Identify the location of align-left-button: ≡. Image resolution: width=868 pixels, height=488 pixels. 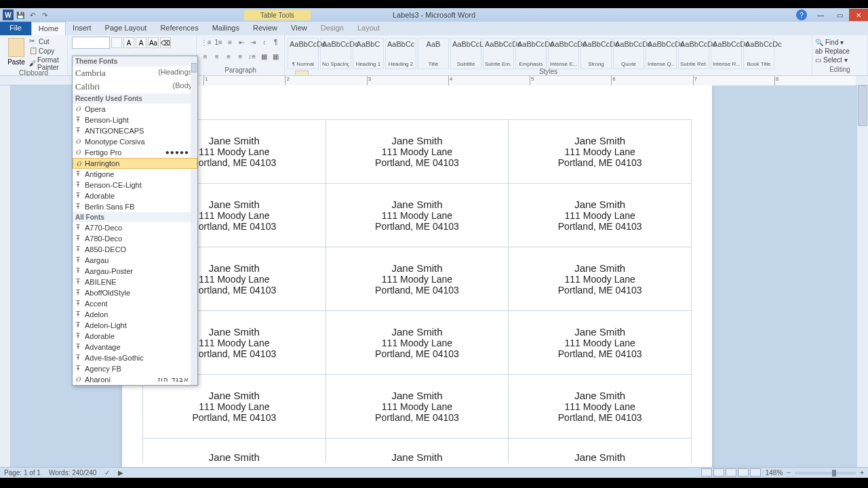
(205, 56).